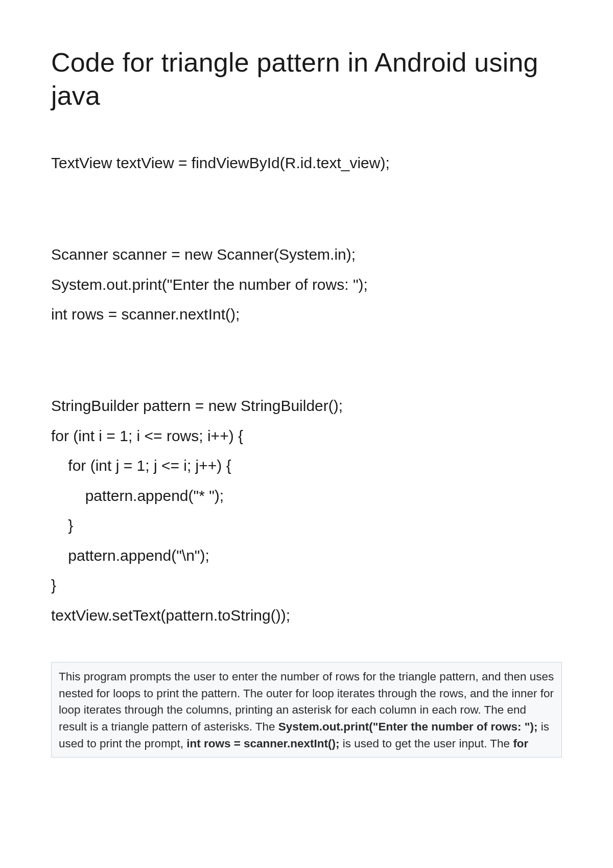  What do you see at coordinates (130, 555) in the screenshot?
I see `code-line: pattern.append("\n");` at bounding box center [130, 555].